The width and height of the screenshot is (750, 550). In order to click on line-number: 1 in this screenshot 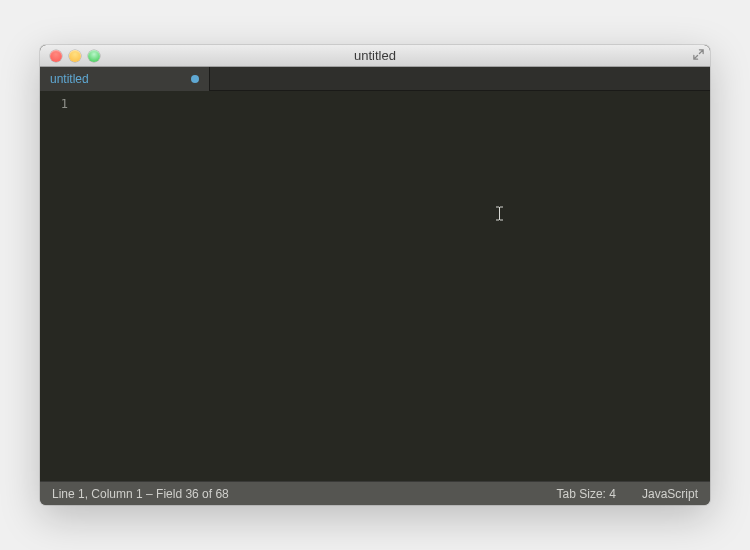, I will do `click(54, 104)`.